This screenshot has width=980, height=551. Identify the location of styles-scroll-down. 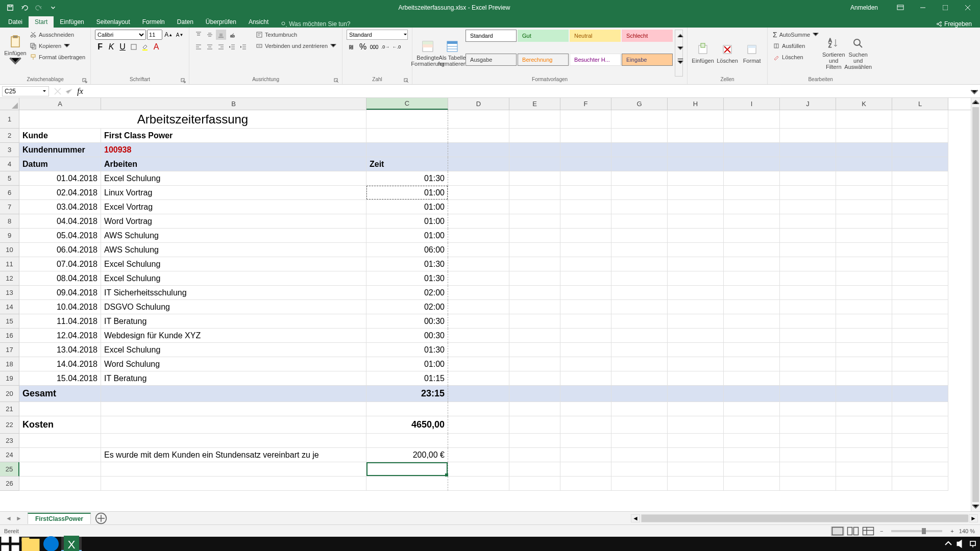
(680, 48).